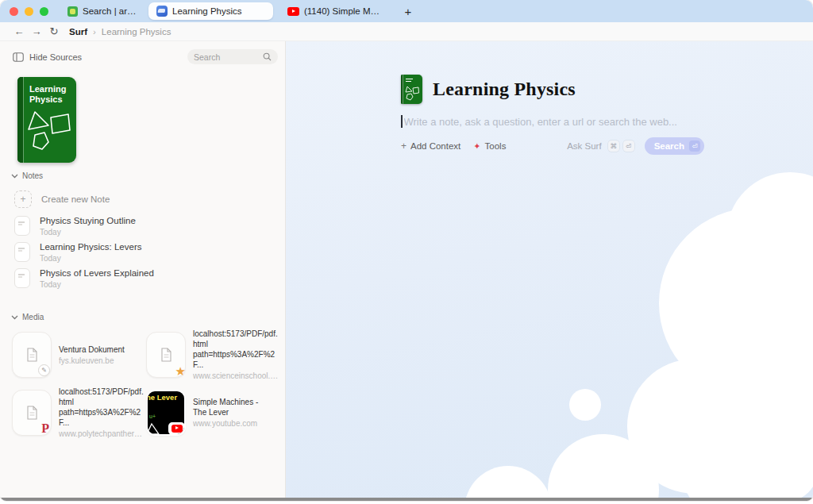  Describe the element at coordinates (33, 317) in the screenshot. I see `media-section-label: Media` at that location.